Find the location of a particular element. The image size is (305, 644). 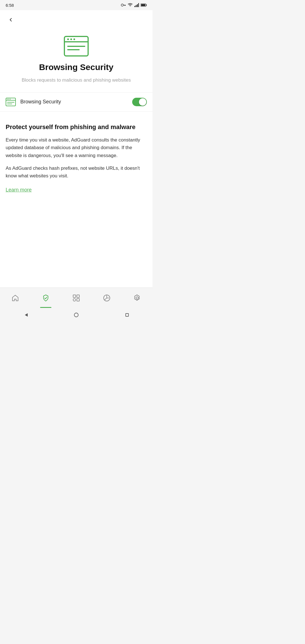

hero-title: Browsing Security is located at coordinates (76, 67).